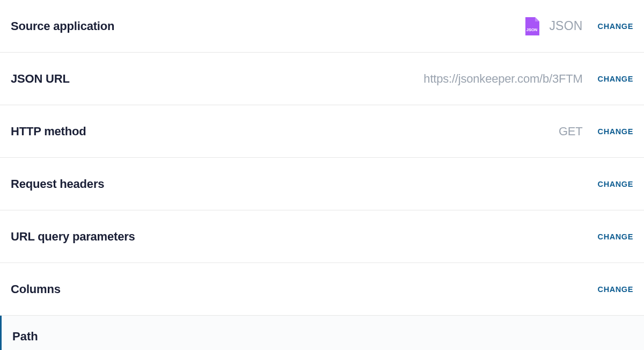 This screenshot has height=350, width=644. What do you see at coordinates (616, 26) in the screenshot?
I see `change-source-application-button: CHANGE` at bounding box center [616, 26].